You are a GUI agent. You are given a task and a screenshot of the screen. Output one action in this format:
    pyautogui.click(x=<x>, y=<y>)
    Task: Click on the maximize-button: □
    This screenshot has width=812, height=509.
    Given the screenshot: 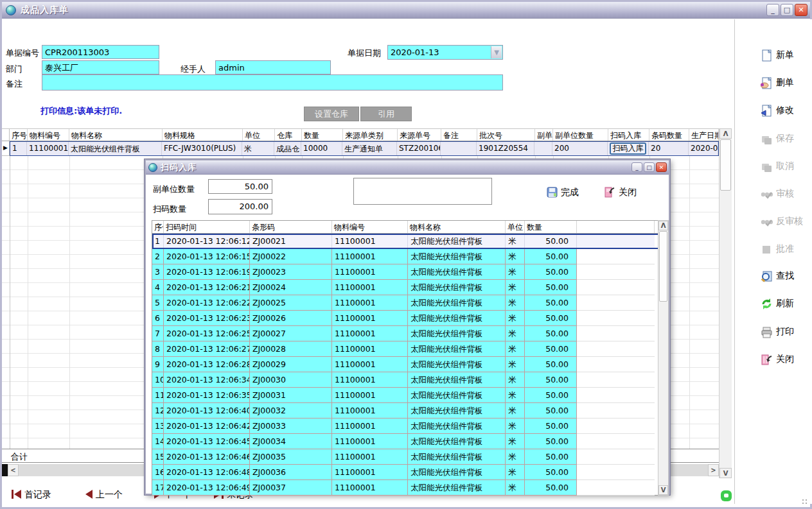 What is the action you would take?
    pyautogui.click(x=787, y=10)
    